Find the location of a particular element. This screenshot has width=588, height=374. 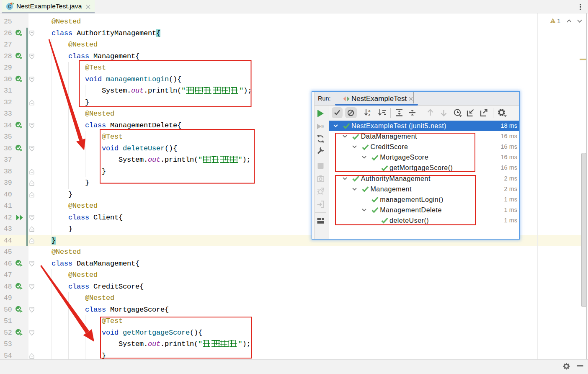

svg-text: z is located at coordinates (369, 115).